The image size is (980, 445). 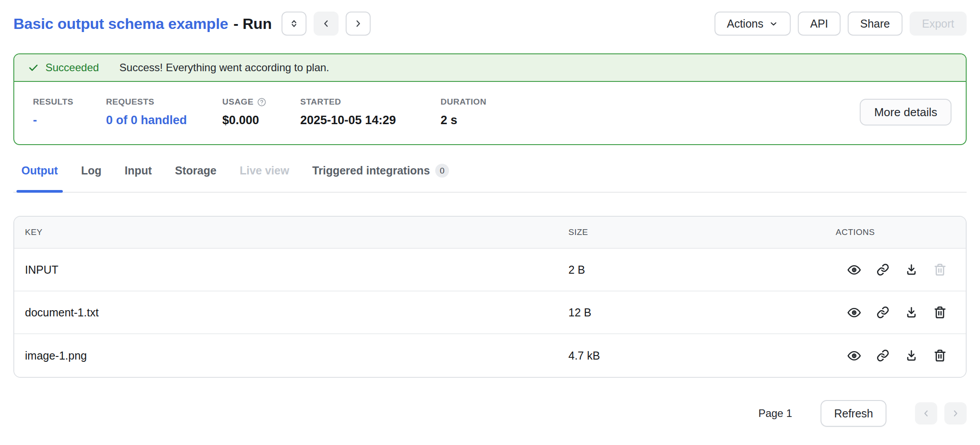 What do you see at coordinates (164, 102) in the screenshot?
I see `stat-requests-label: REQUESTS` at bounding box center [164, 102].